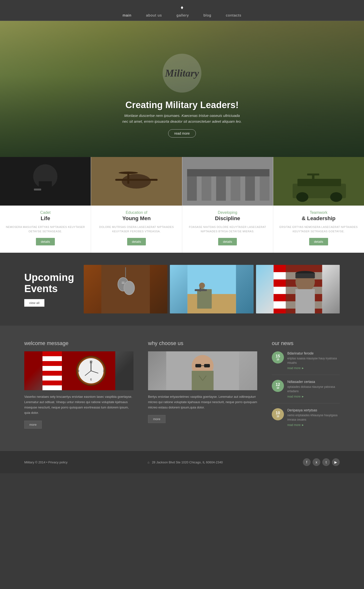 The width and height of the screenshot is (364, 589). I want to click on news-item-2: 12 10 Ndtasader certasa optaiades doloas…, so click(306, 392).